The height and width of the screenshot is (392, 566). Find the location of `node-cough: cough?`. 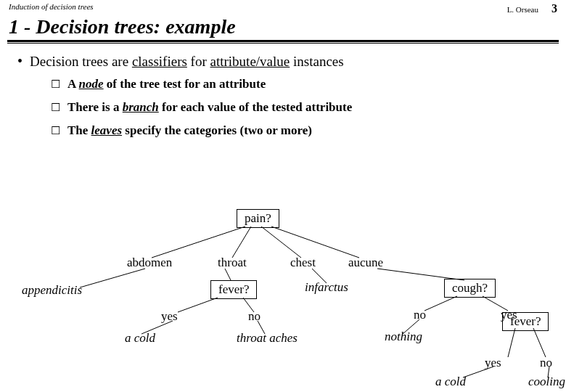

node-cough: cough? is located at coordinates (470, 288).